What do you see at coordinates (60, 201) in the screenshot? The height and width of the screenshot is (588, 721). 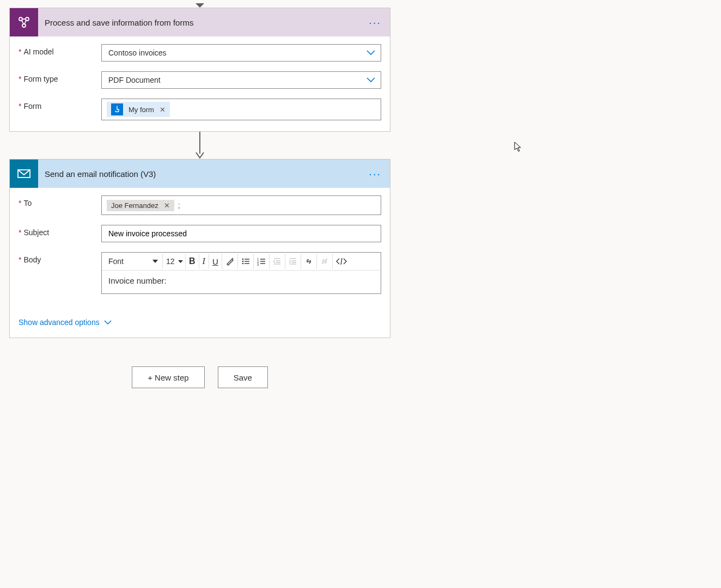 I see `field-label-to: *To` at bounding box center [60, 201].